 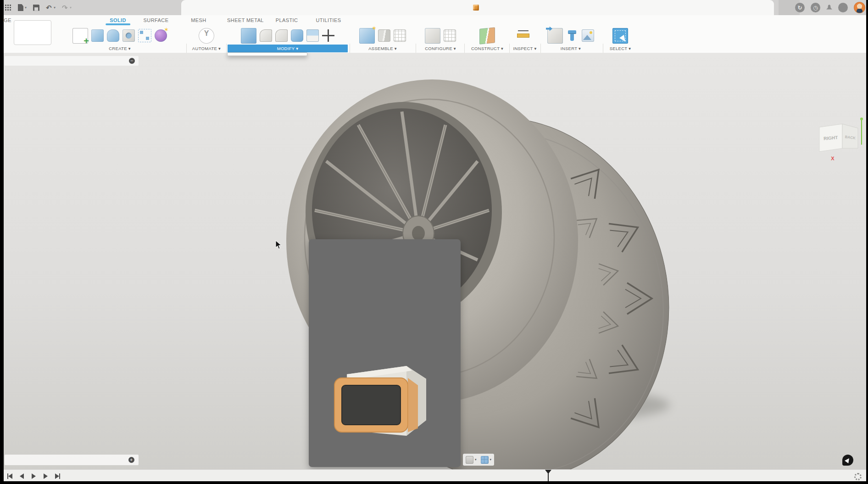 What do you see at coordinates (206, 49) in the screenshot?
I see `ribbon-group-label: AUTOMATE ▾` at bounding box center [206, 49].